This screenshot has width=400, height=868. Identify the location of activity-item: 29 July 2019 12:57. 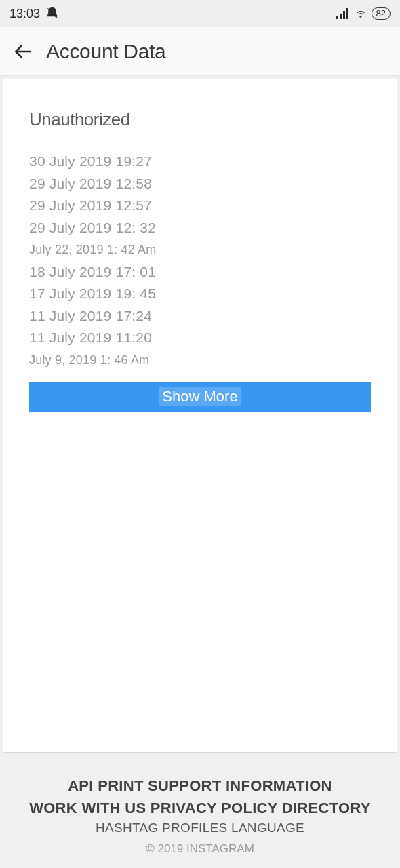
(200, 206).